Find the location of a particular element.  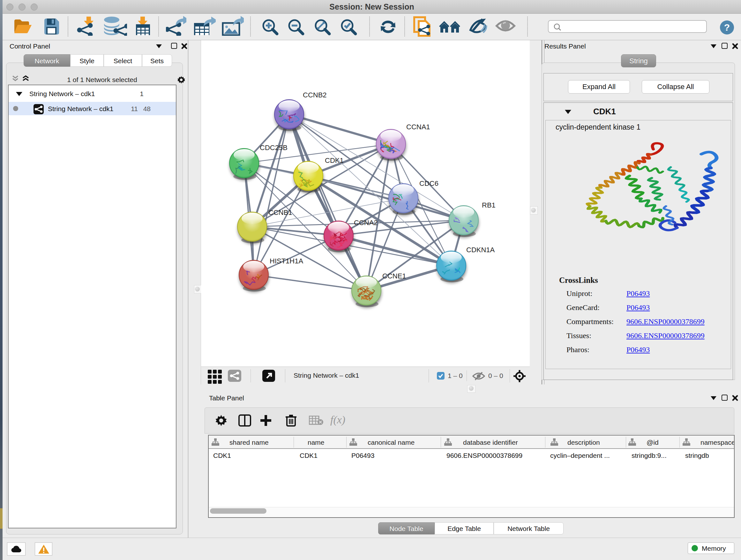

svg-text: CCNE1 is located at coordinates (394, 276).